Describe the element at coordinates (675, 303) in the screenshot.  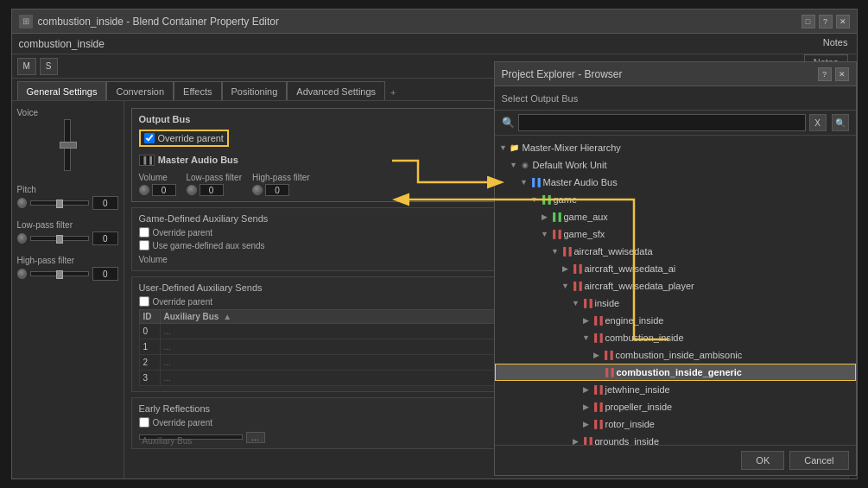
I see `pe-tree-item: ▼ ▐▐ inside` at that location.